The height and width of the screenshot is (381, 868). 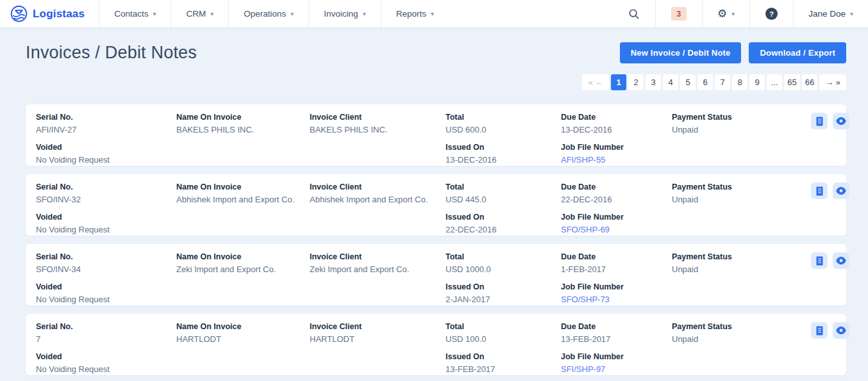 What do you see at coordinates (617, 369) in the screenshot?
I see `job-file-link: SFI/SHP-97` at bounding box center [617, 369].